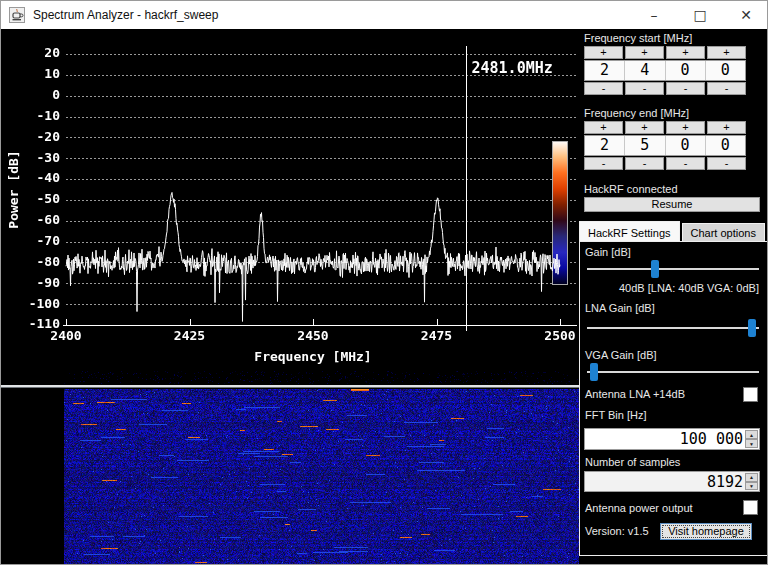  I want to click on frequency-end-label: Frequency end [MHz], so click(636, 113).